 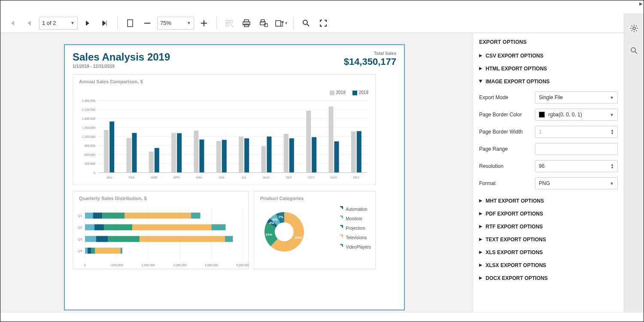 I want to click on section-xlsx: ▶XLSX EXPORT OPTIONS, so click(x=549, y=265).